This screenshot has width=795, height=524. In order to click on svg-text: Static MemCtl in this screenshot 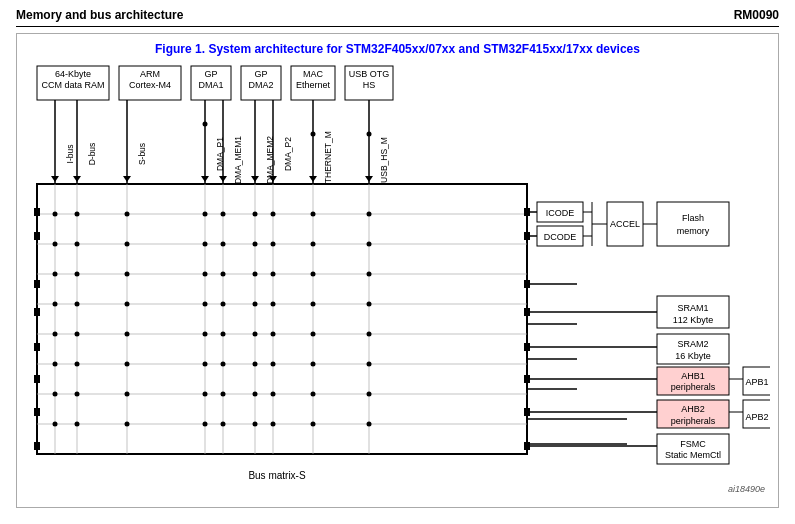, I will do `click(693, 455)`.